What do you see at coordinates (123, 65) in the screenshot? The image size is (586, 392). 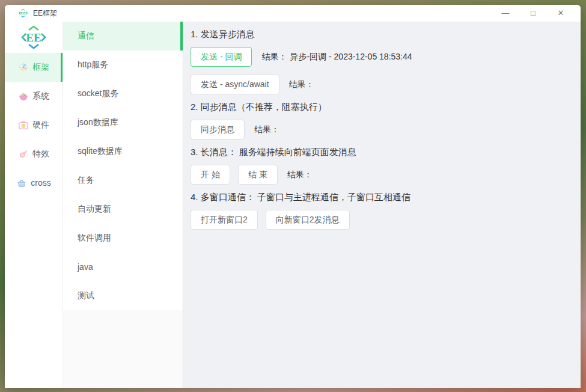 I see `menu-item-http服务: http服务` at bounding box center [123, 65].